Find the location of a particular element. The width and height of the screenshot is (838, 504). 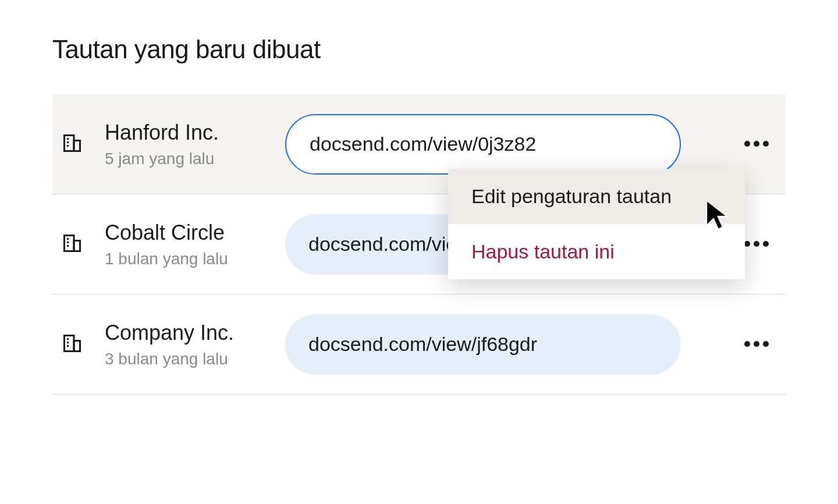

link-cell: docsend.com/view/jf68gdr is located at coordinates (506, 345).